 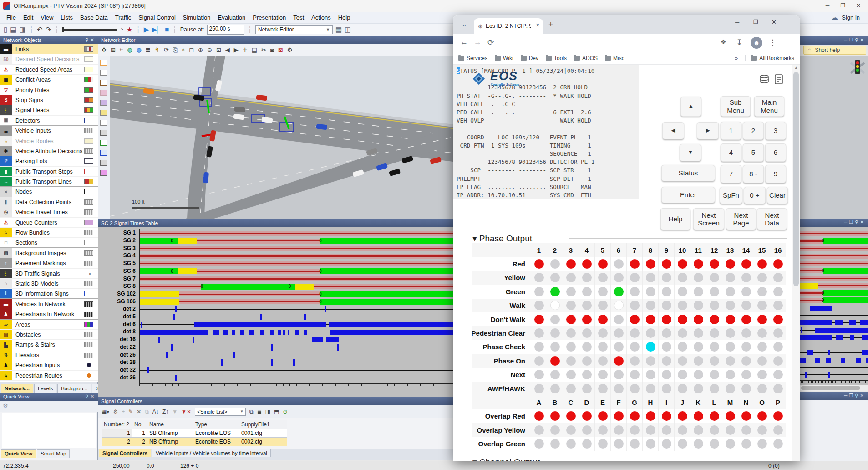 I want to click on list-toolbar-icon-r4: ⬒, so click(x=277, y=412).